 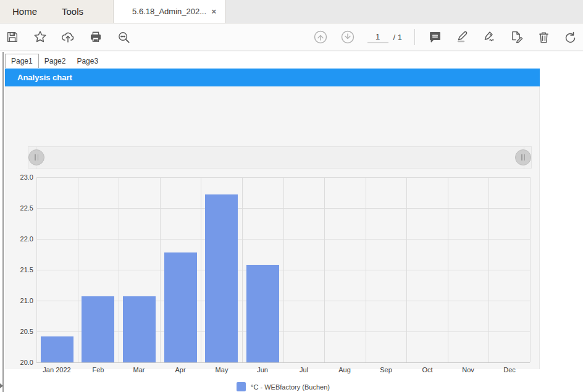 I want to click on zoom-search-icon, so click(x=124, y=37).